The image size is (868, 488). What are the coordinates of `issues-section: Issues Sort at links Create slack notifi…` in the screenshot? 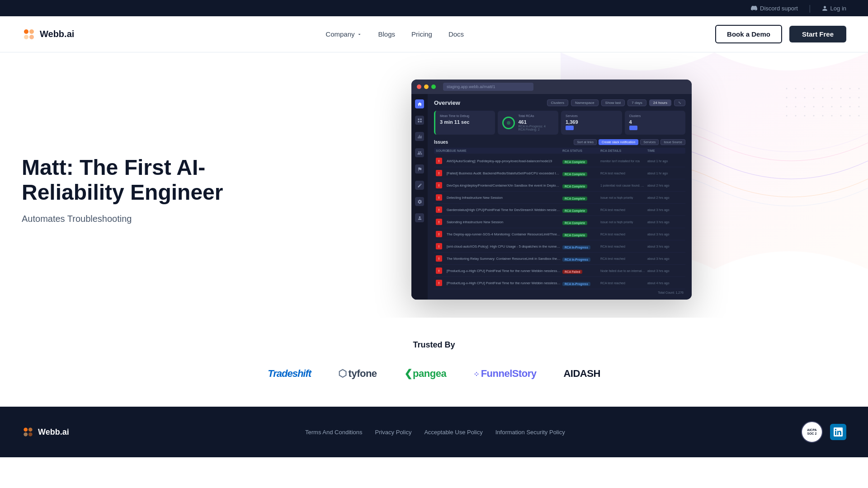 It's located at (560, 217).